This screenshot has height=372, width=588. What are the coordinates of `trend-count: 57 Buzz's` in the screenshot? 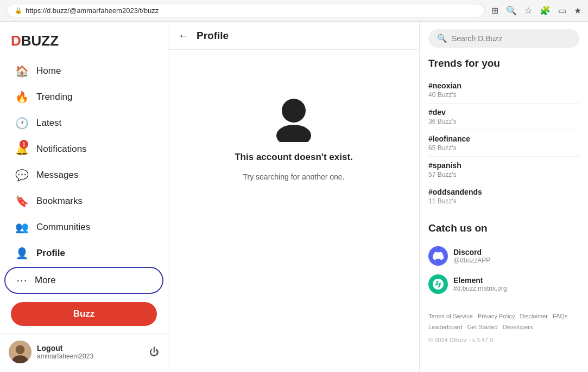 It's located at (504, 175).